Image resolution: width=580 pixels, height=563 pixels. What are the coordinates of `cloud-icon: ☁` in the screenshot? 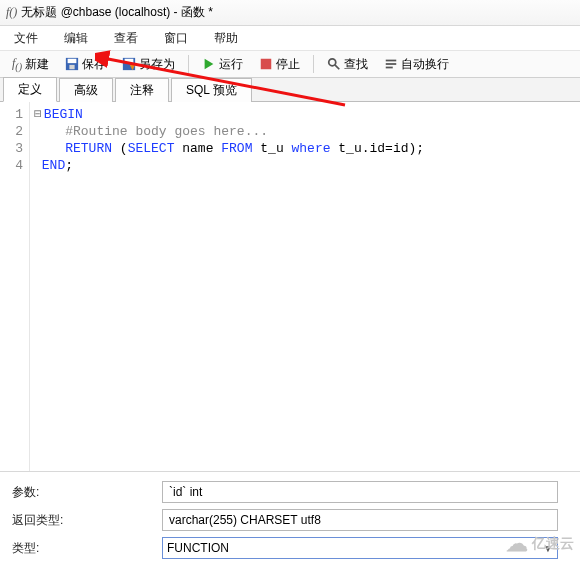 It's located at (517, 544).